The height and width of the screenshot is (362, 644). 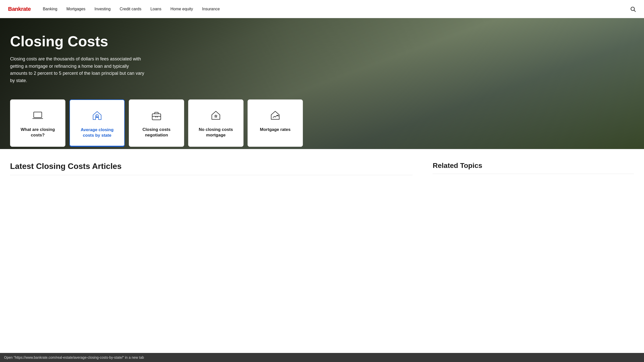 What do you see at coordinates (78, 41) in the screenshot?
I see `hero-title: Closing Costs` at bounding box center [78, 41].